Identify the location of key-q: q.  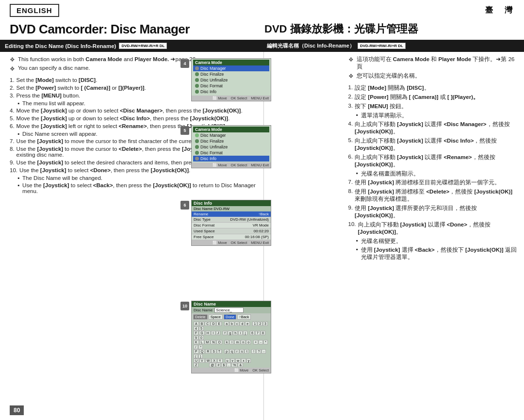
(232, 351).